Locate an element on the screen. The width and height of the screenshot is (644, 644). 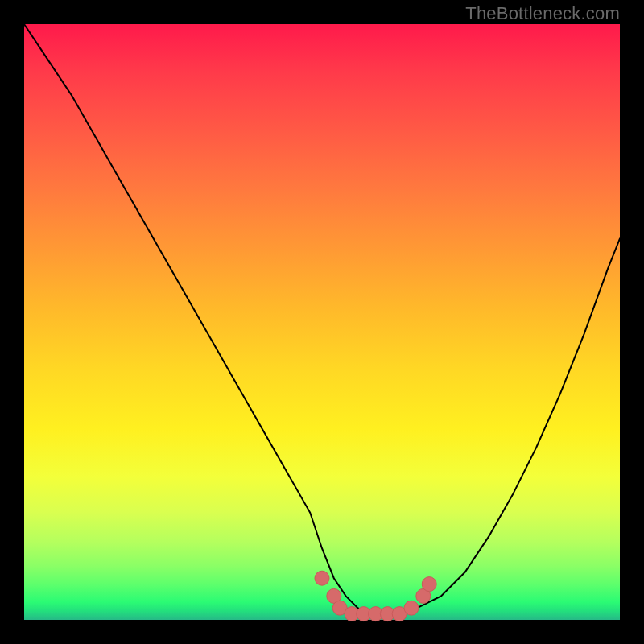
marker-dots is located at coordinates (375, 596).